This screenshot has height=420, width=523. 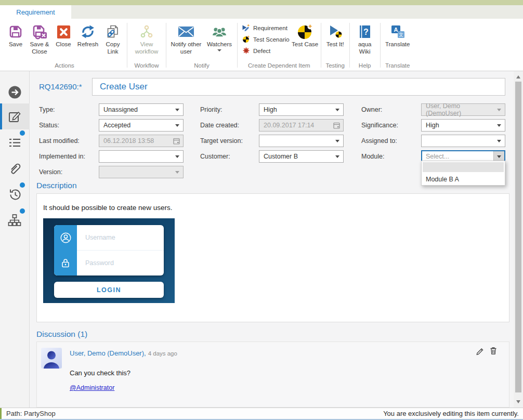 I want to click on group-label-notify: Notify, so click(x=202, y=67).